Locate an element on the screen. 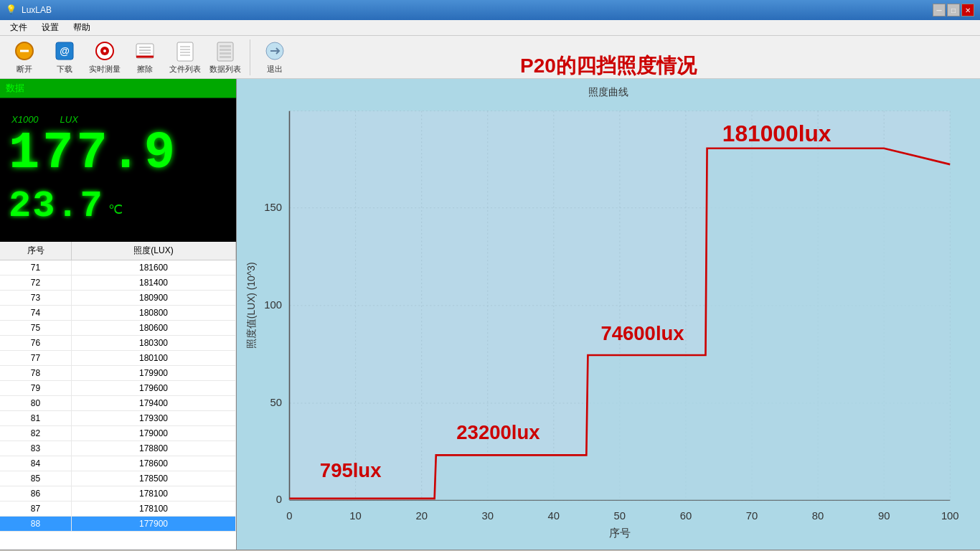 This screenshot has width=980, height=551. svg-text: 181000lux is located at coordinates (777, 133).